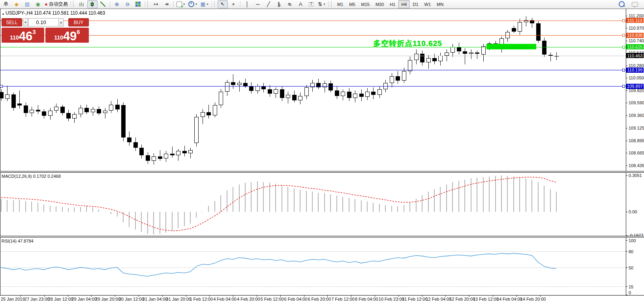  I want to click on zoom-in-icon: ⊕, so click(117, 4).